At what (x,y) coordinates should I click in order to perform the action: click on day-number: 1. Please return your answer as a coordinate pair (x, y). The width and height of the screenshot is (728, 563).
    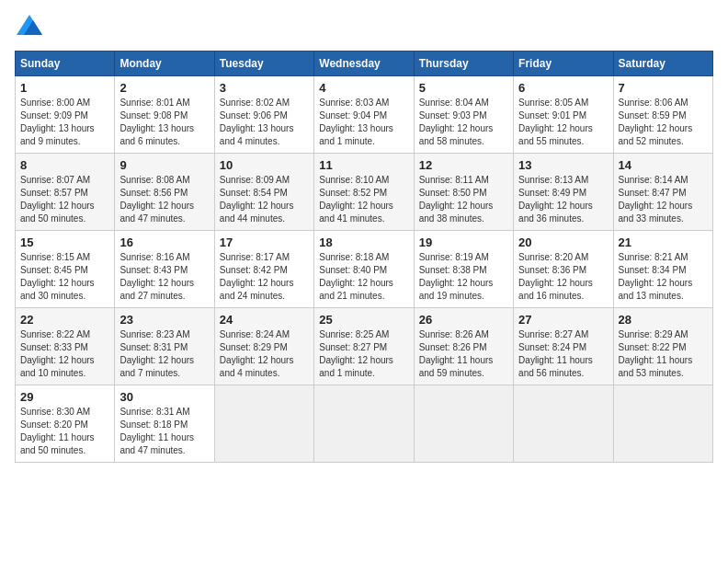
    Looking at the image, I should click on (64, 88).